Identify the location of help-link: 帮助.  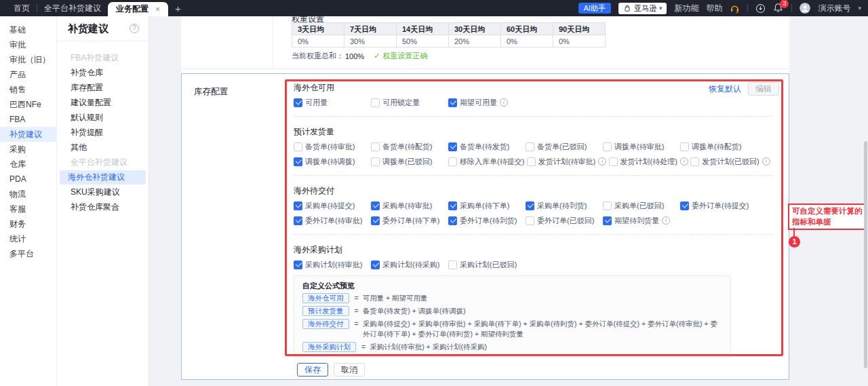
(714, 8).